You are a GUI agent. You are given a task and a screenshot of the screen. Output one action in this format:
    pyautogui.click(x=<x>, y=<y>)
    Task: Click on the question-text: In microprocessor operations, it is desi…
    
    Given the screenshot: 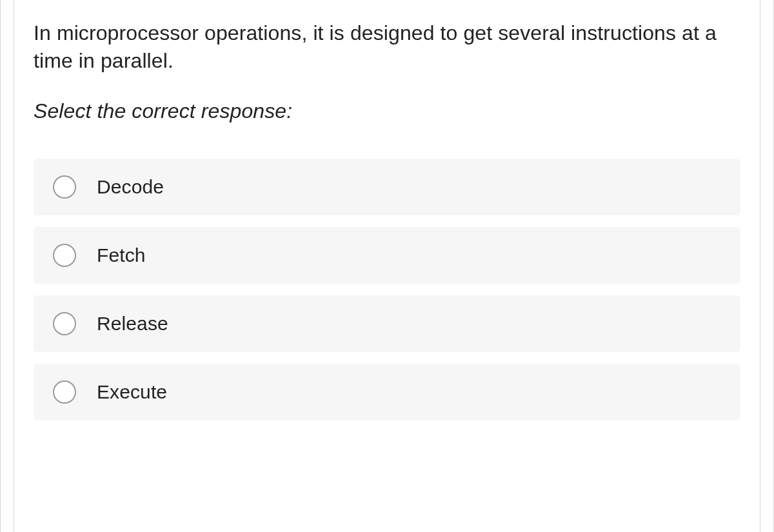 What is the action you would take?
    pyautogui.click(x=387, y=47)
    